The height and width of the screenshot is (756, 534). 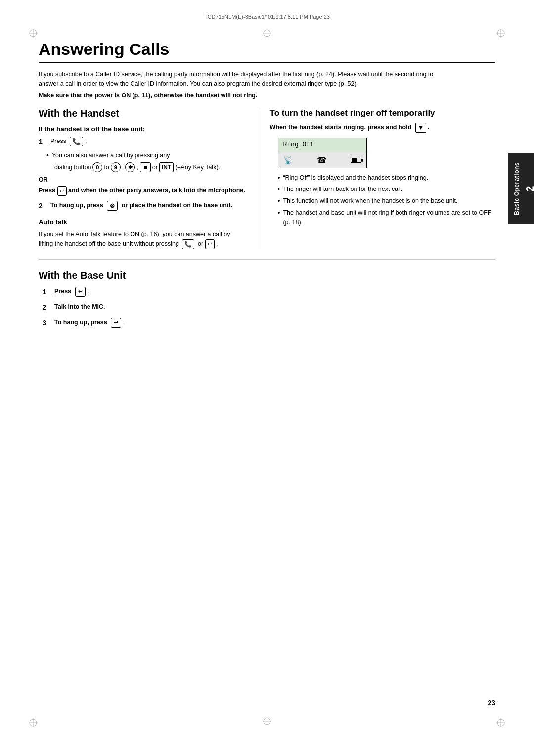 I want to click on page-title: Answering Calls, so click(x=267, y=51).